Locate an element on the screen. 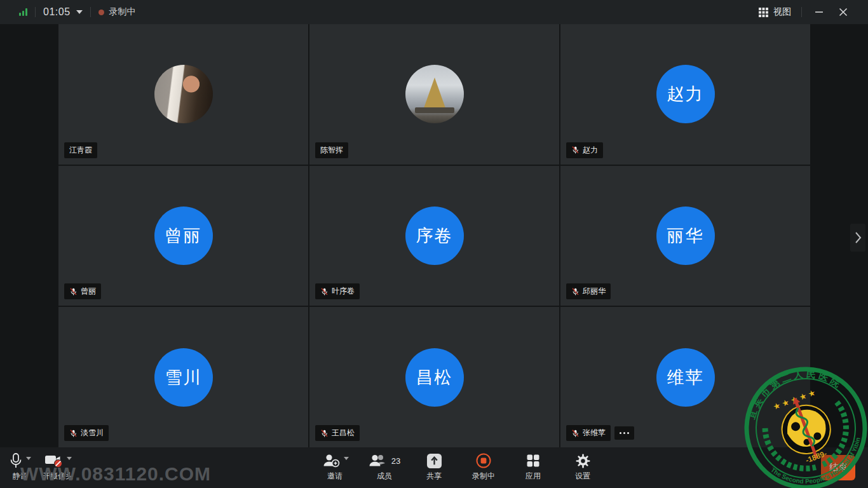  mic-options-caret-icon is located at coordinates (29, 459).